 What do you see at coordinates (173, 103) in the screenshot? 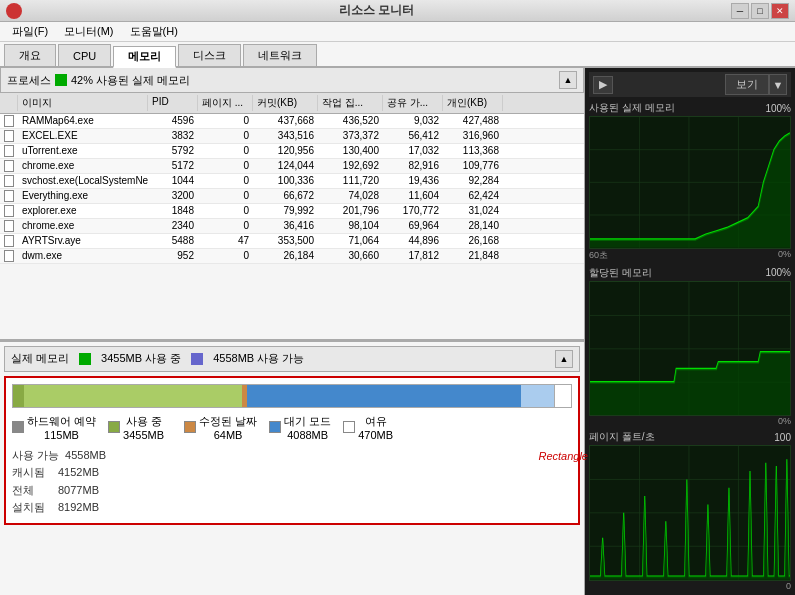
I see `col-pid: PID` at bounding box center [173, 103].